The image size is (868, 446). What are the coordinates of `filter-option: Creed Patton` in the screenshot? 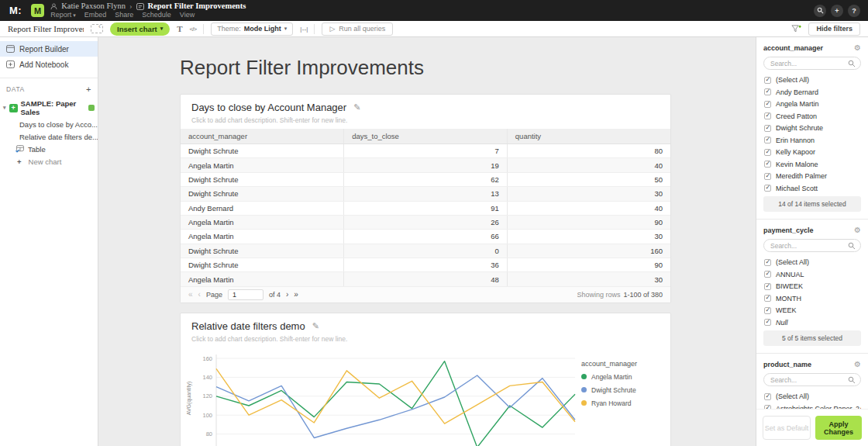 It's located at (812, 116).